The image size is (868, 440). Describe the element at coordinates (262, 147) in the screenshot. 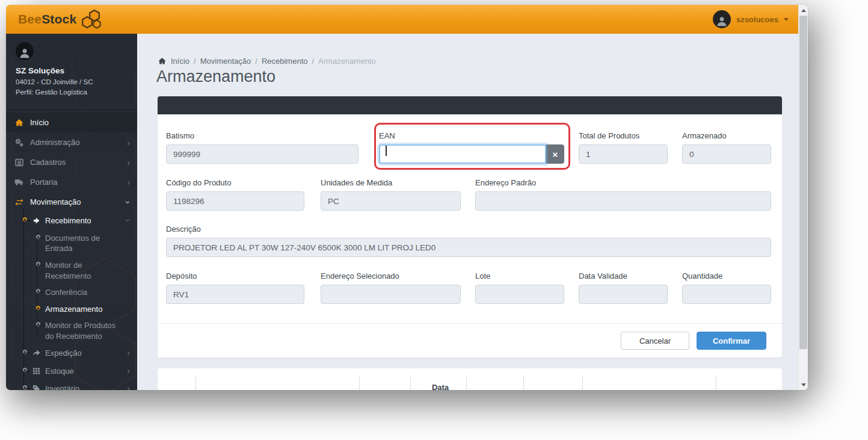

I see `batismo-field: Batismo` at that location.